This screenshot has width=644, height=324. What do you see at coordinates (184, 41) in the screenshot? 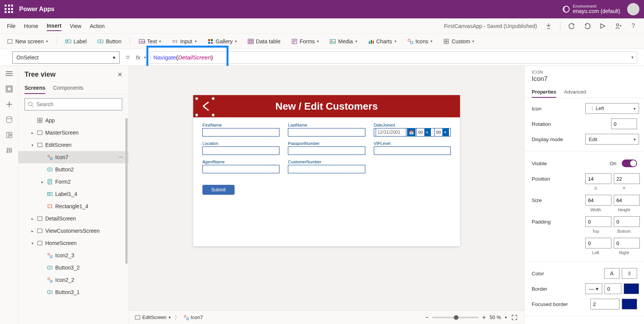
I see `input-menu: Input▾` at bounding box center [184, 41].